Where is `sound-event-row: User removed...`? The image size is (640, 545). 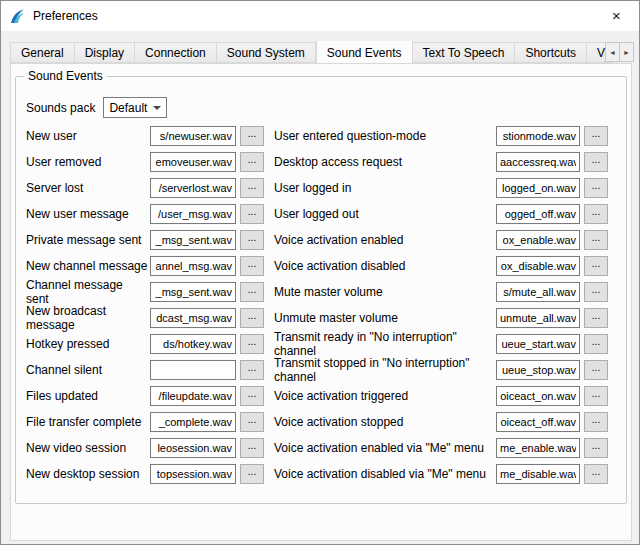
sound-event-row: User removed... is located at coordinates (145, 162).